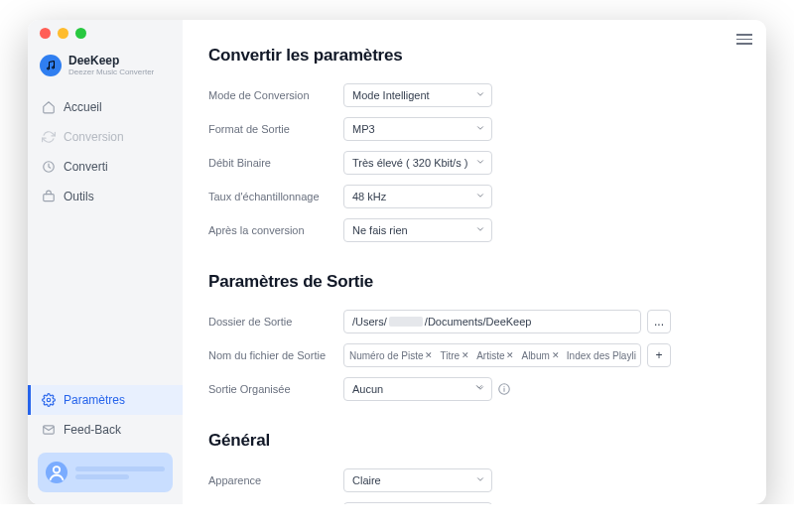  I want to click on info-icon, so click(504, 389).